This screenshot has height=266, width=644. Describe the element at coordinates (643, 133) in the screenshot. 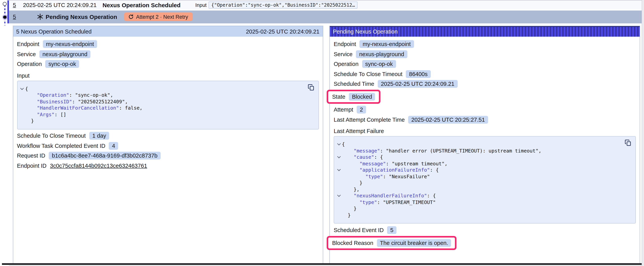

I see `scrollbar-track` at that location.